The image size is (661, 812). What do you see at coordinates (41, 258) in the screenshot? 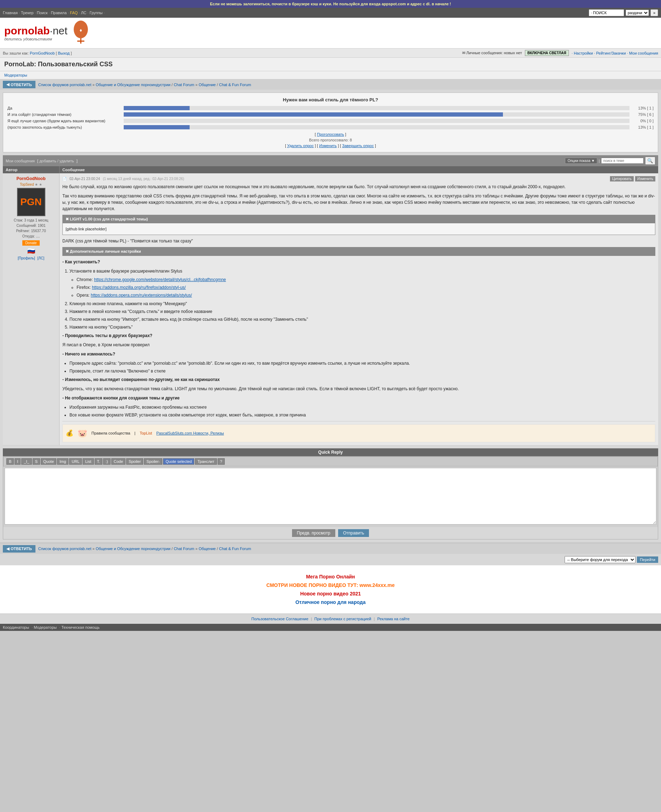
I see `pm-link: [ЛС]` at bounding box center [41, 258].